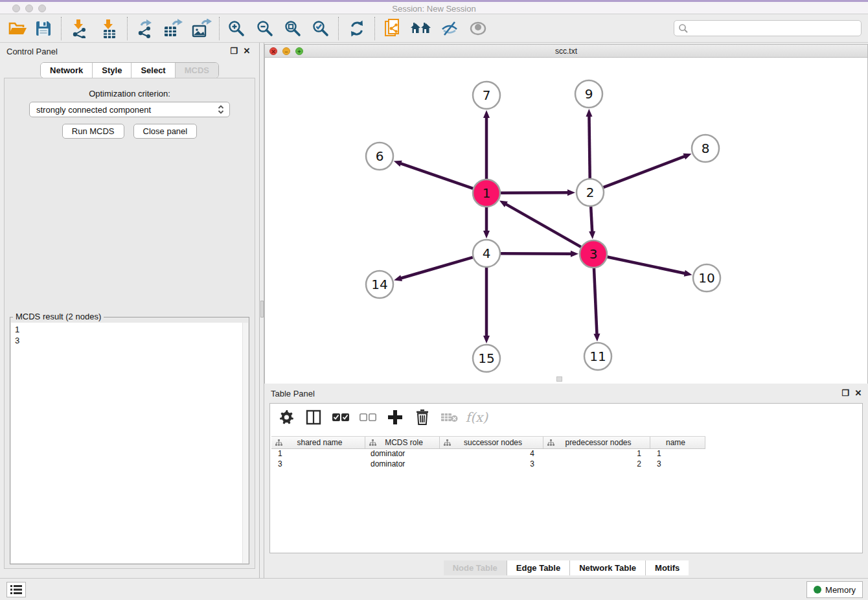 This screenshot has width=868, height=600. Describe the element at coordinates (153, 70) in the screenshot. I see `tab-select: Select` at that location.